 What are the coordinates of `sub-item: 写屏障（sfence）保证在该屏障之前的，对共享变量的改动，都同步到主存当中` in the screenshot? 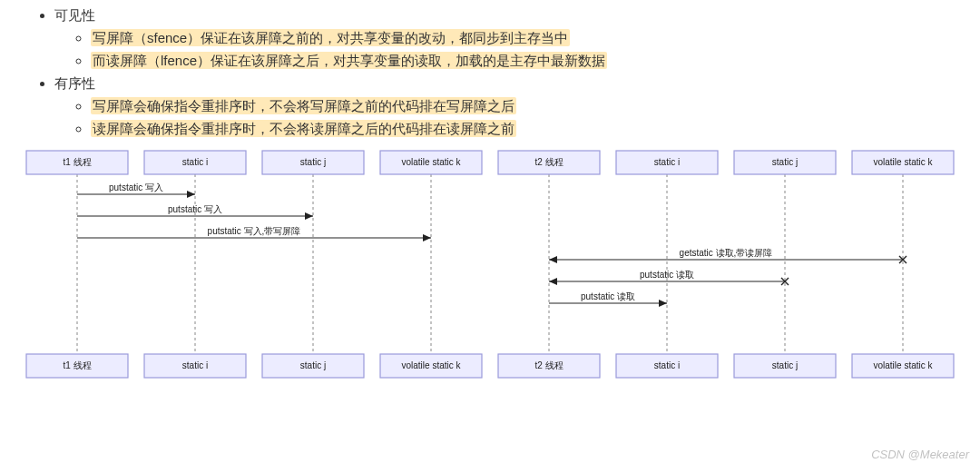 It's located at (531, 38).